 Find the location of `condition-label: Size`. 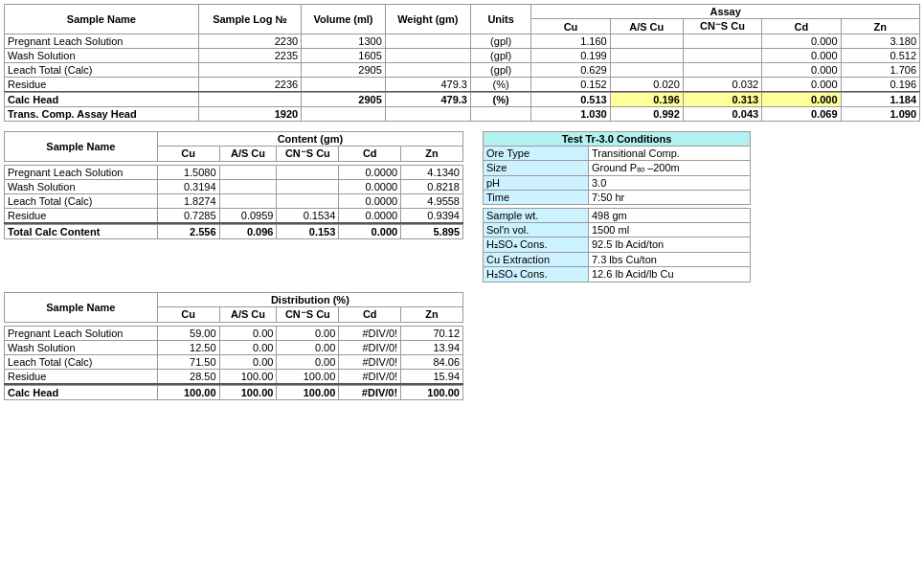

condition-label: Size is located at coordinates (536, 168).